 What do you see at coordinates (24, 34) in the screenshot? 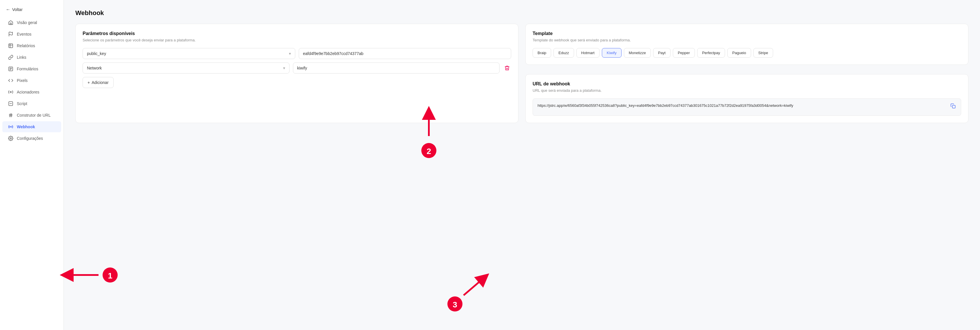
I see `sidebar-label-eventos: Eventos` at bounding box center [24, 34].